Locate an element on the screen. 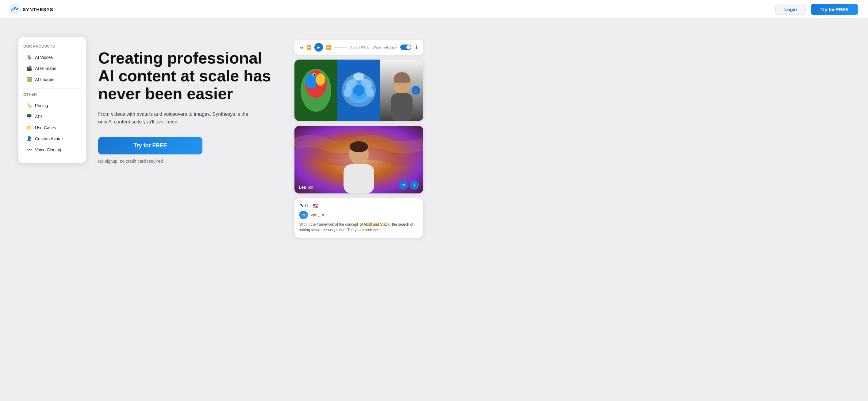  avatar-name: Lee is located at coordinates (303, 188).